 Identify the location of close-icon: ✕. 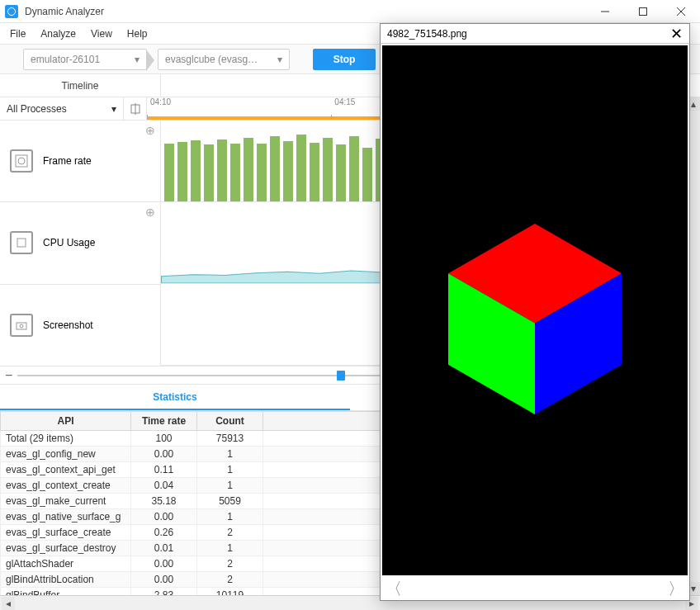
(677, 34).